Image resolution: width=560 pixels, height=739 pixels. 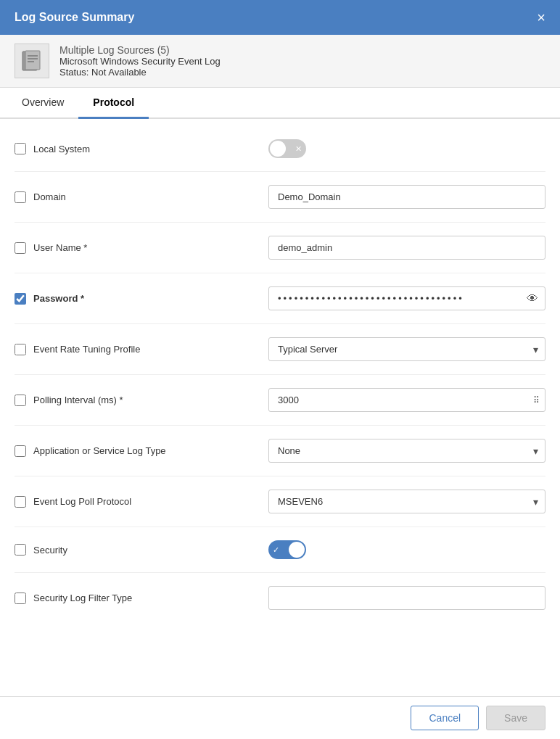 I want to click on select-event-rate: Typical Server High Volume Server Low Vo…, so click(x=407, y=350).